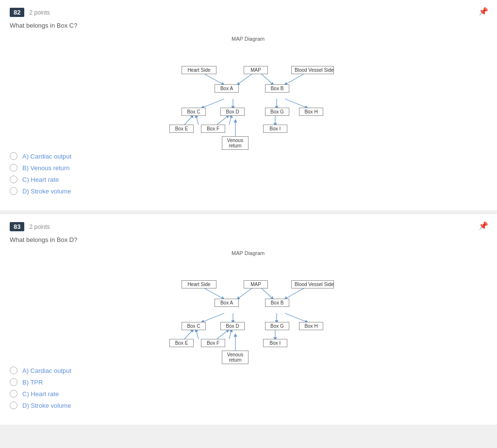  I want to click on radio-82-B, so click(14, 168).